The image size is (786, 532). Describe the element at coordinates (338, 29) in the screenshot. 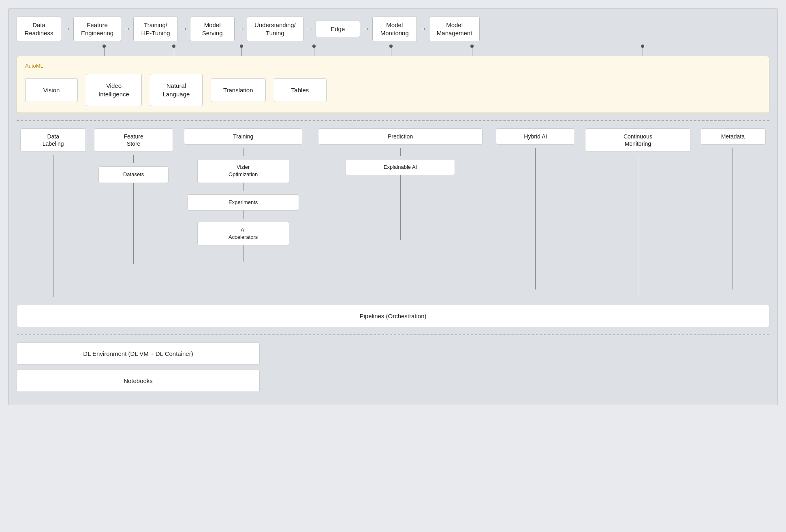

I see `pipeline-box-edge: Edge` at that location.